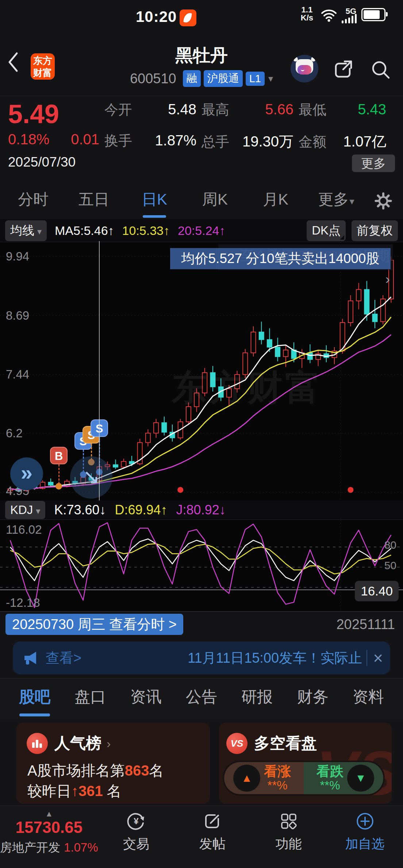  I want to click on bull-percent: **%, so click(277, 785).